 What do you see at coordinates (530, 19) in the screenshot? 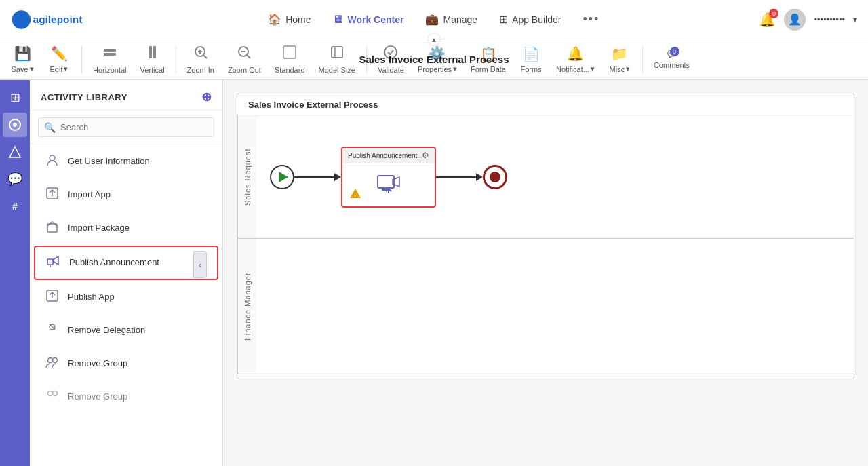
I see `nav-appbuilder: ⊞ App Builder` at bounding box center [530, 19].